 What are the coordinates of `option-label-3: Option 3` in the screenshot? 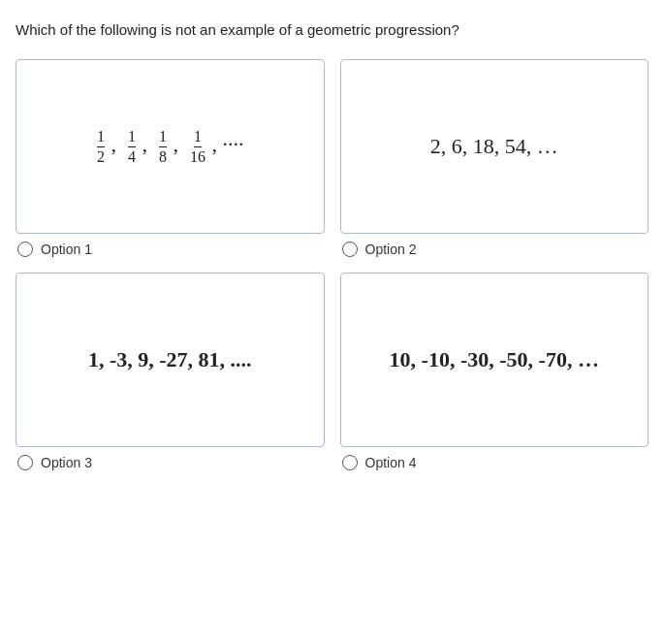 It's located at (66, 463).